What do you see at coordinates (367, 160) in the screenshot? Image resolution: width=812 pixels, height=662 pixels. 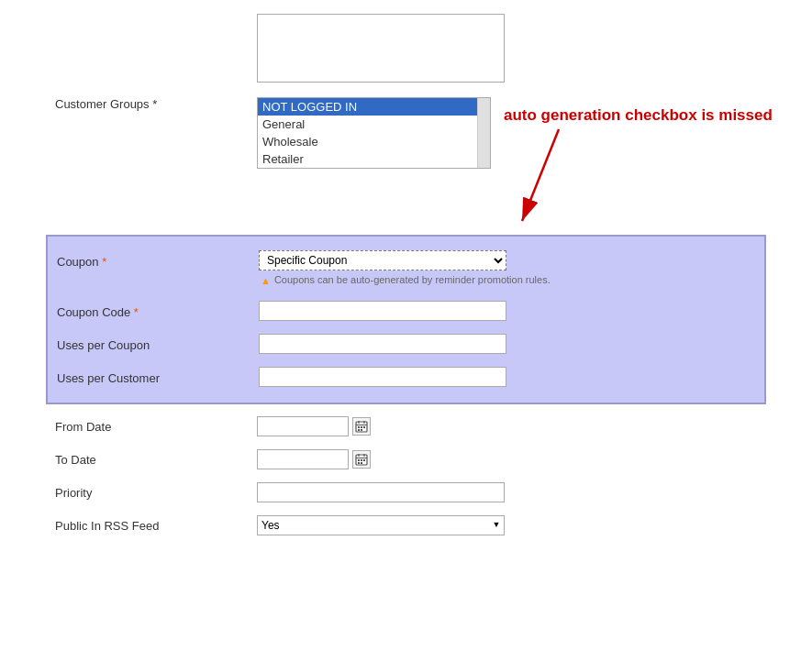 I see `list-item: Retailer` at bounding box center [367, 160].